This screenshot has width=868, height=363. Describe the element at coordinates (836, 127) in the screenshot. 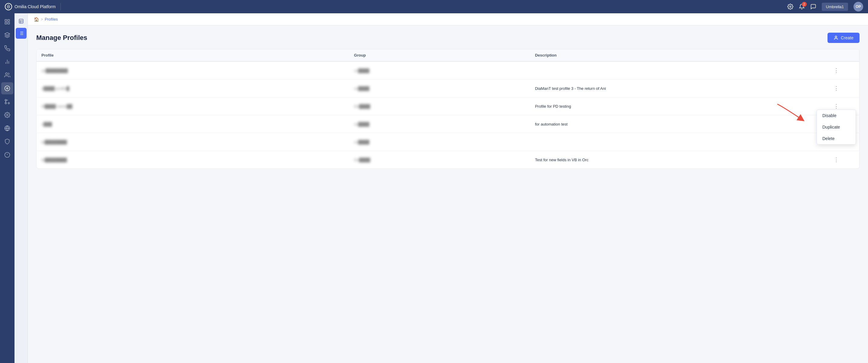

I see `context-menu: Disable Duplicate Delete` at that location.